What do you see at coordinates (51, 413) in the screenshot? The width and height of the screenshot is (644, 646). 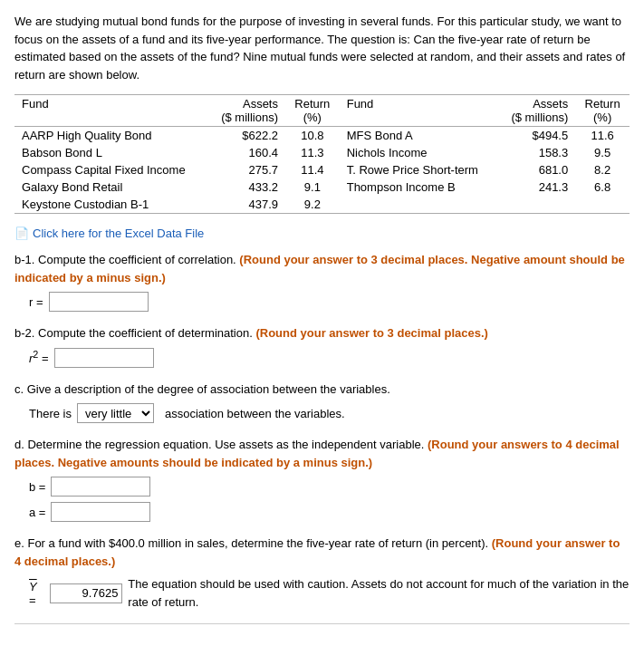 I see `there-is-text: There is` at bounding box center [51, 413].